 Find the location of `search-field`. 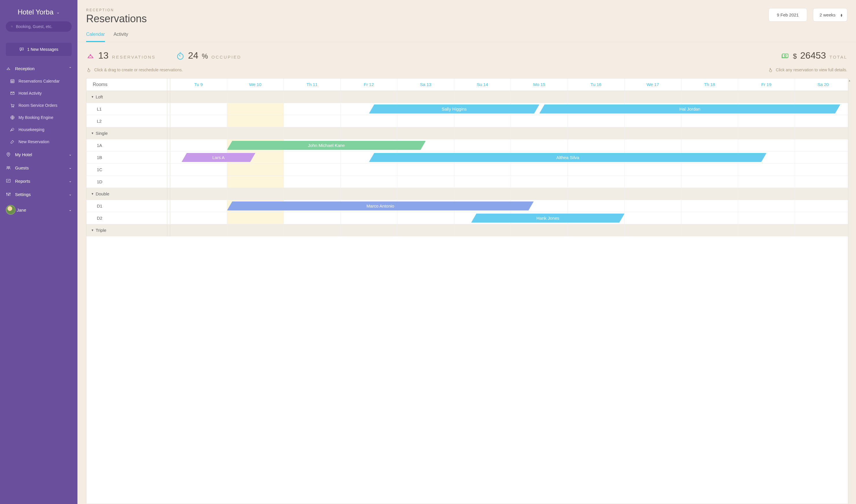

search-field is located at coordinates (39, 26).